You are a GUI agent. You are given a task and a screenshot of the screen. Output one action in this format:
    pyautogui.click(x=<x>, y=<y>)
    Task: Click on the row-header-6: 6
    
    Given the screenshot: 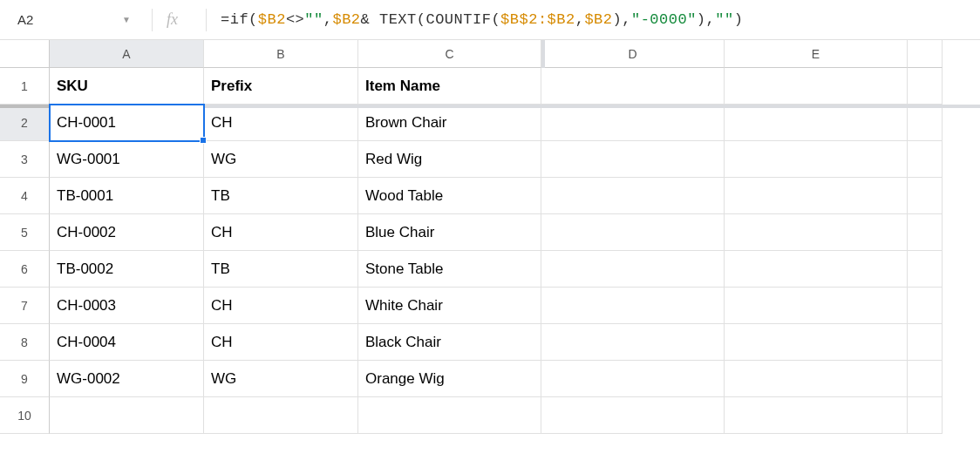 What is the action you would take?
    pyautogui.click(x=24, y=269)
    